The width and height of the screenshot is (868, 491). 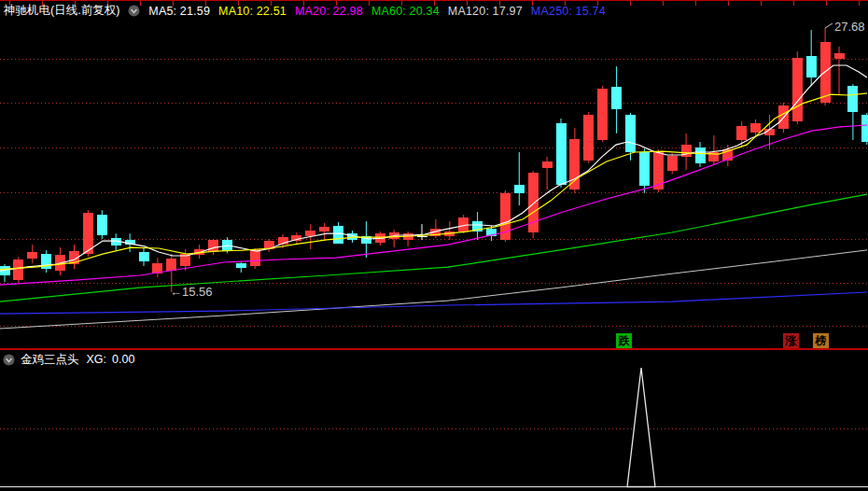 What do you see at coordinates (849, 26) in the screenshot?
I see `price-annotation-high: 27.68` at bounding box center [849, 26].